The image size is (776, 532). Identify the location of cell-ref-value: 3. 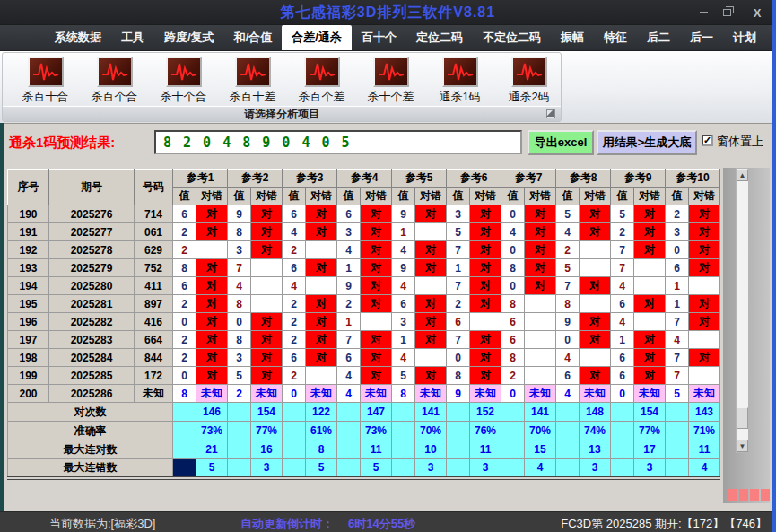
(677, 232).